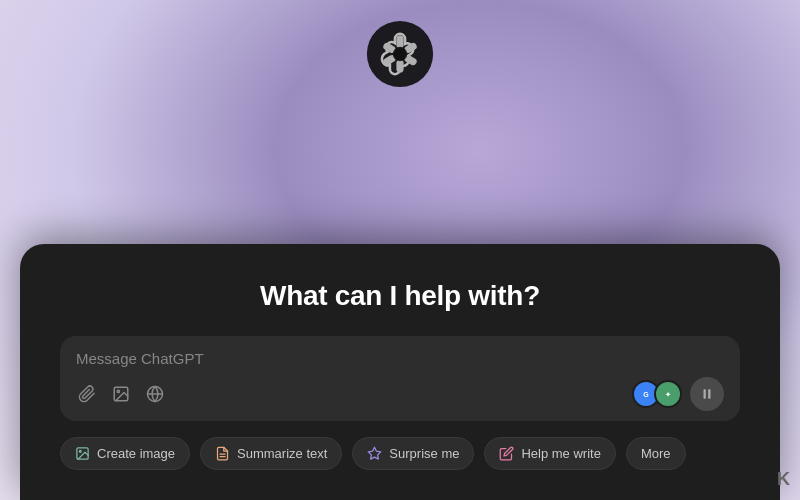 The image size is (800, 500). I want to click on right-controls: G ✦, so click(678, 394).